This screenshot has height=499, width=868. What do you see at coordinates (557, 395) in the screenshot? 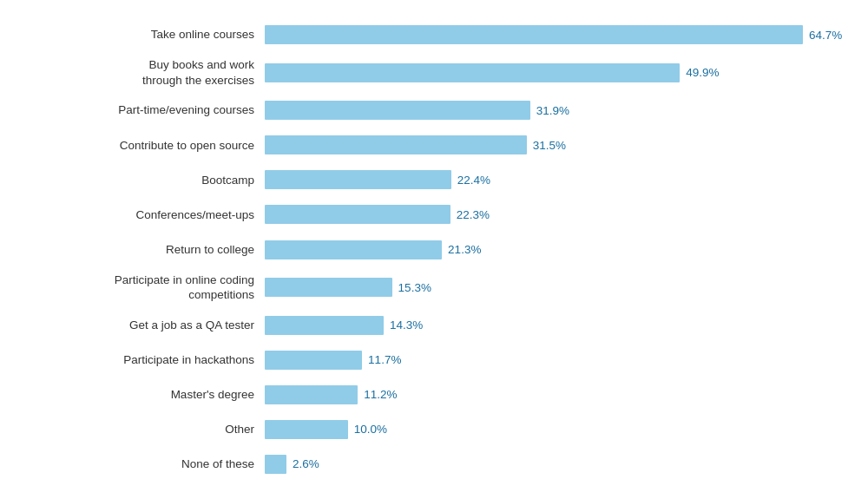
I see `bar-track: 11.2%` at bounding box center [557, 395].